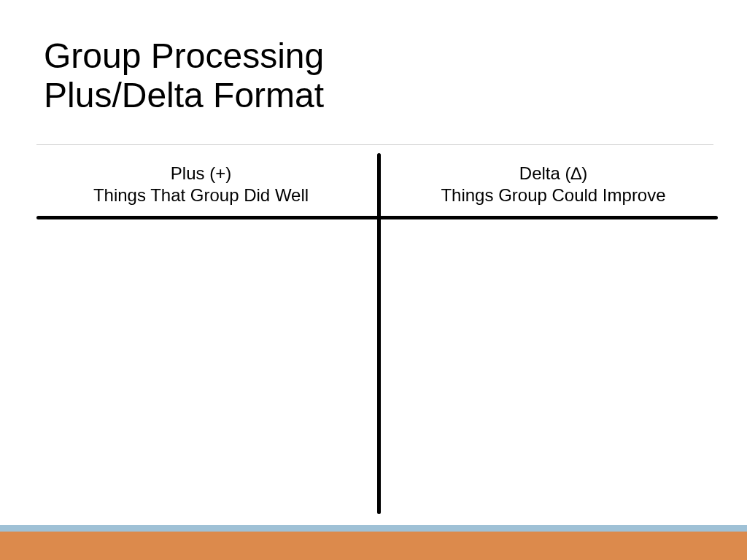 The image size is (747, 560). Describe the element at coordinates (374, 545) in the screenshot. I see `footer-accent-orange` at that location.